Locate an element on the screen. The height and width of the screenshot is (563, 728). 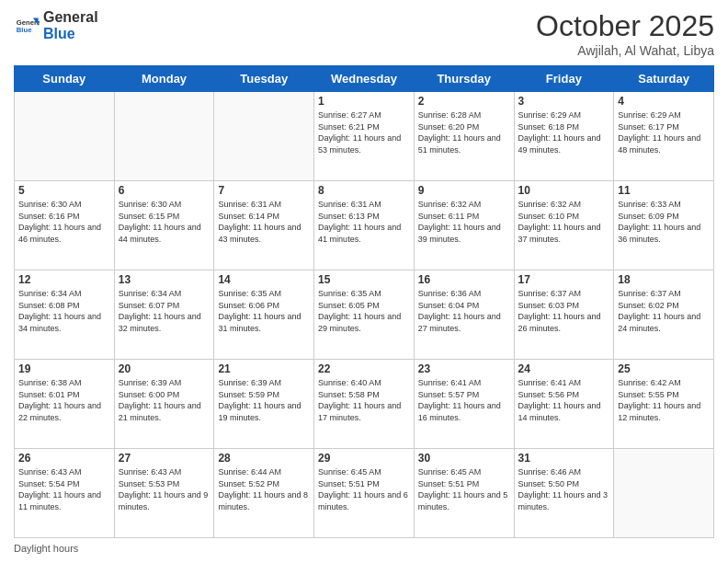
calendar-cell: 6Sunrise: 6:30 AM Sunset: 6:15 PM Daylig… is located at coordinates (164, 226).